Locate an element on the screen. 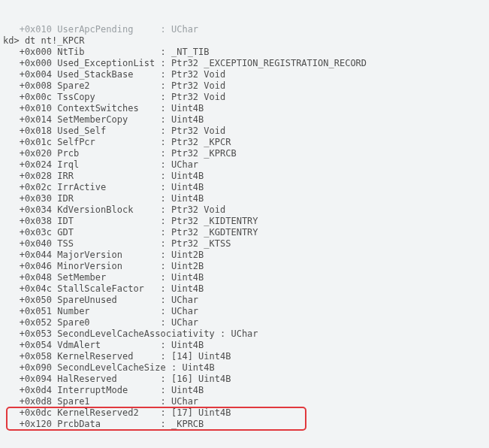 The image size is (489, 448). output-line: +0x038 IDT : Ptr32 _KIDTENTRY is located at coordinates (246, 221).